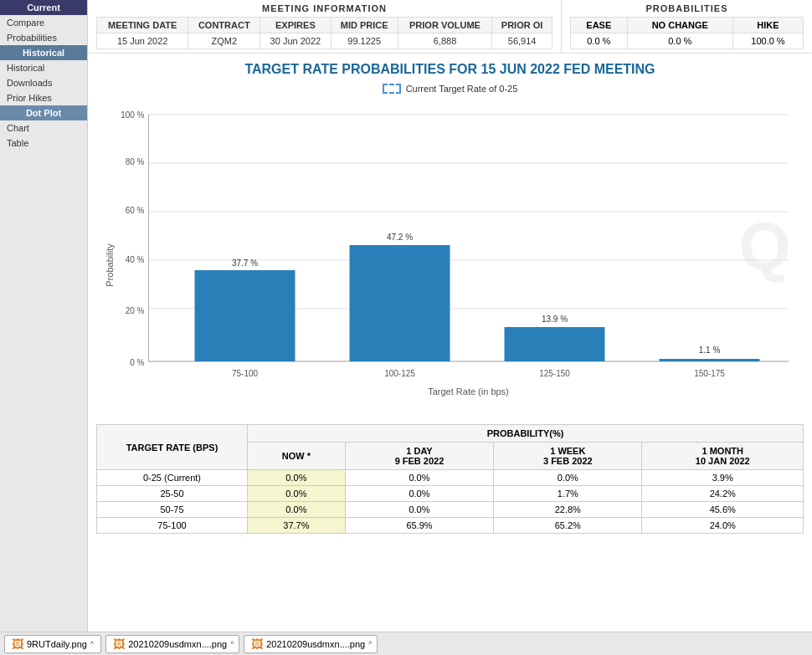  What do you see at coordinates (136, 311) in the screenshot?
I see `svg-text: 20 %` at bounding box center [136, 311].